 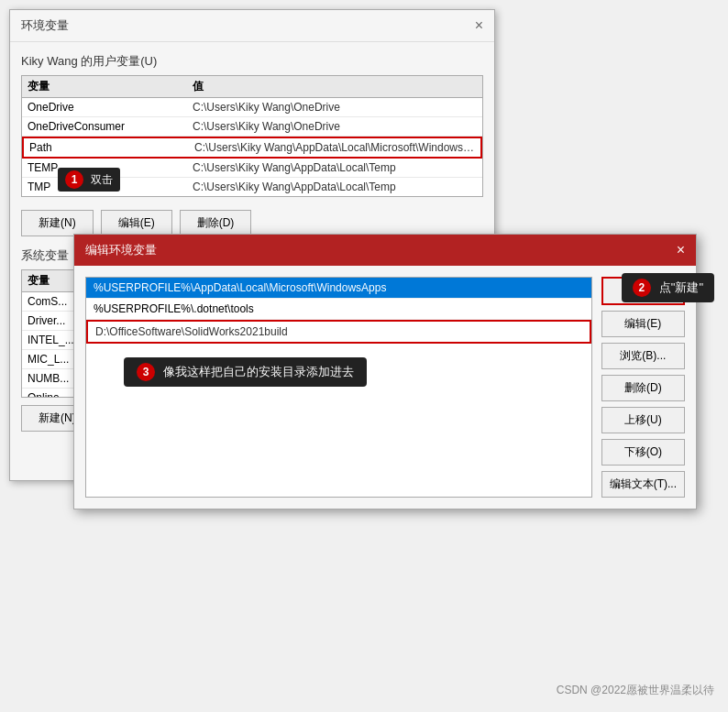 What do you see at coordinates (110, 86) in the screenshot?
I see `user-header-var: 变量` at bounding box center [110, 86].